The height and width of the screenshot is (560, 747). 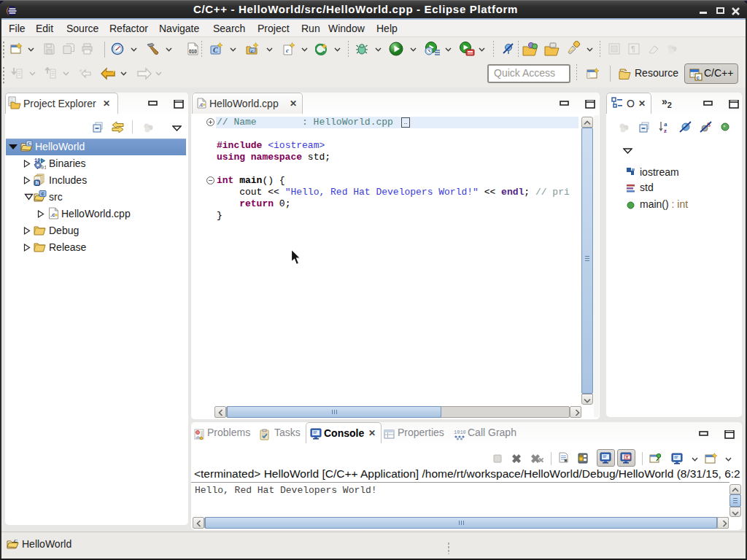 I want to click on svg-text: 1010, so click(x=460, y=432).